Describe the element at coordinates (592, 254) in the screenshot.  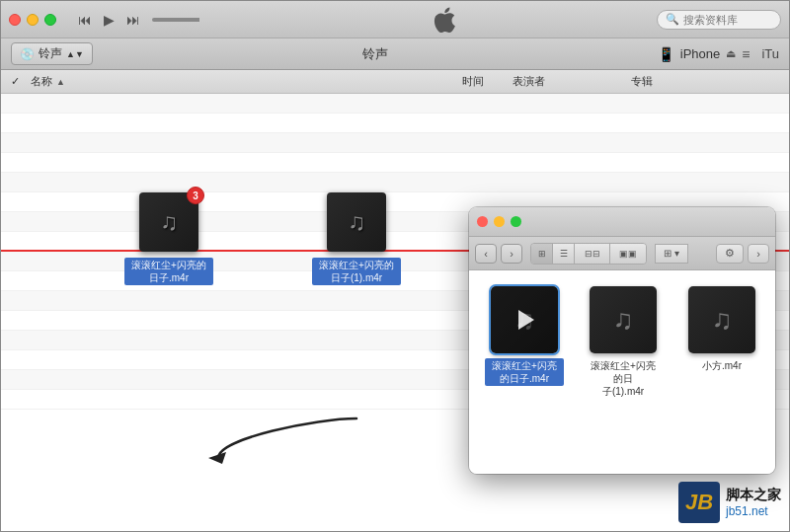
I see `column-view-button: ⊟⊟` at that location.